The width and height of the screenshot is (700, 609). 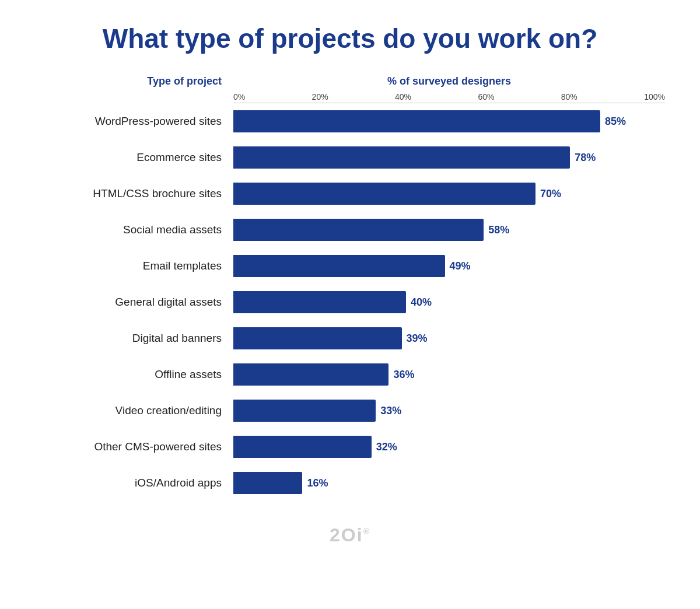 What do you see at coordinates (417, 338) in the screenshot?
I see `bar-value: 39%` at bounding box center [417, 338].